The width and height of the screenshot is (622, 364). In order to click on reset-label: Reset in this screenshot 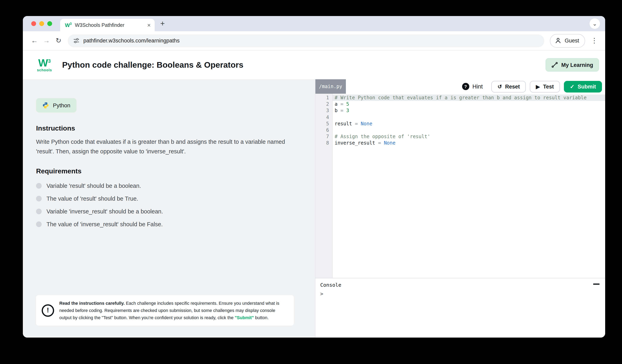, I will do `click(513, 87)`.